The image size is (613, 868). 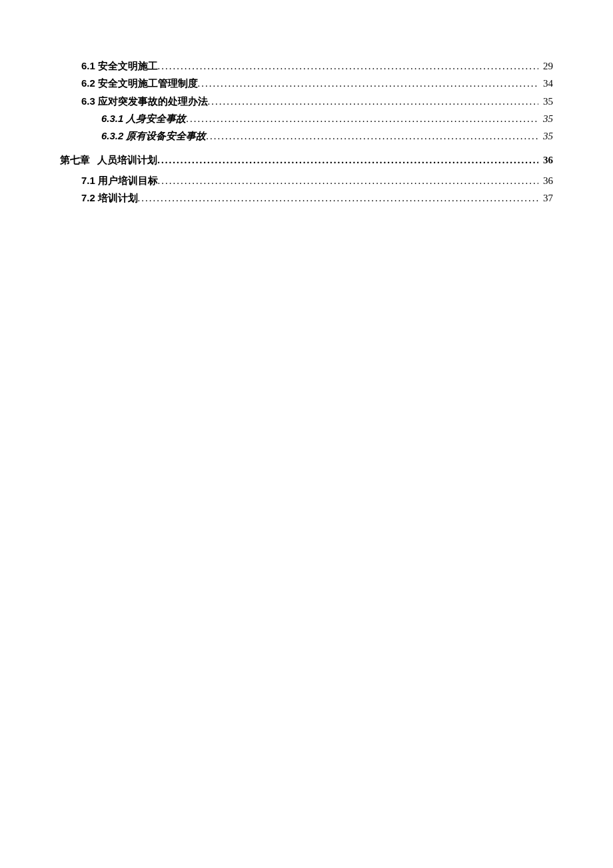 What do you see at coordinates (144, 119) in the screenshot?
I see `toc-entry-label: 6.3.1 人身安全事故` at bounding box center [144, 119].